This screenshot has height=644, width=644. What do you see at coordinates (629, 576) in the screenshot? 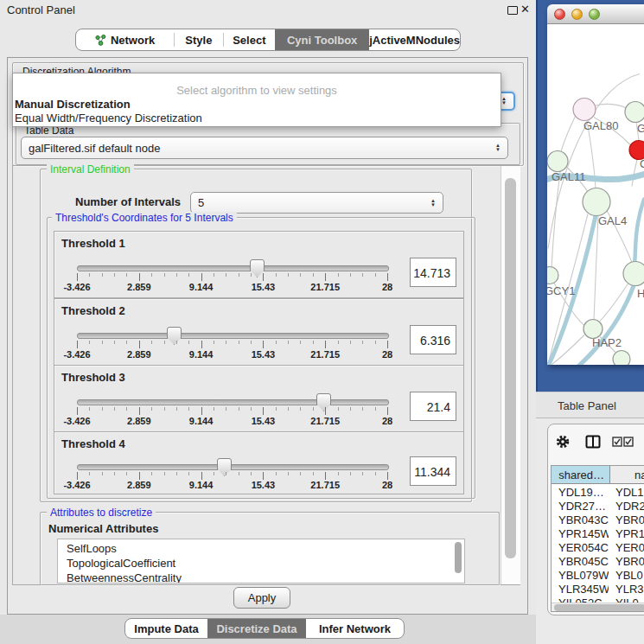
I see `table-cell: YBL0` at bounding box center [629, 576].